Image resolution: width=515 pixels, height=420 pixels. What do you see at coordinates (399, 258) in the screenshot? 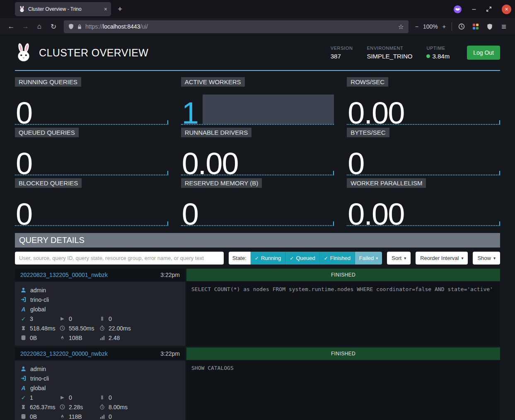
I see `sort-dropdown: Sort ▾` at bounding box center [399, 258].